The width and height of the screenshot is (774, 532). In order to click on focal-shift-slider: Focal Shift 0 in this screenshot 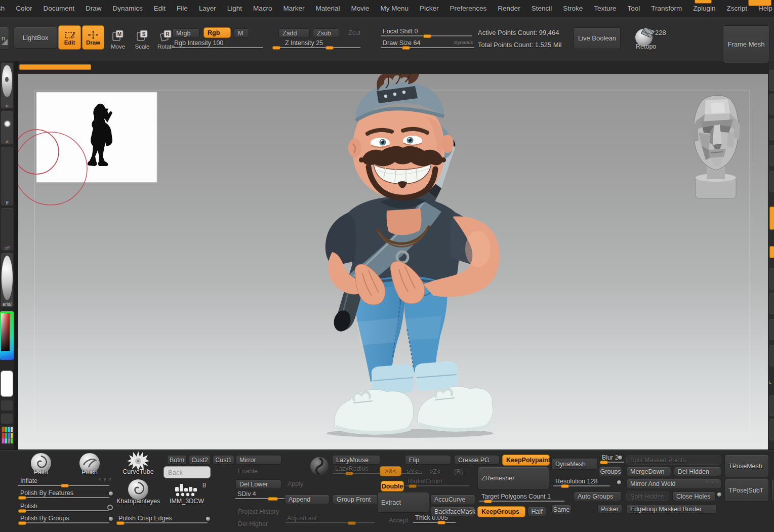, I will do `click(426, 33)`.